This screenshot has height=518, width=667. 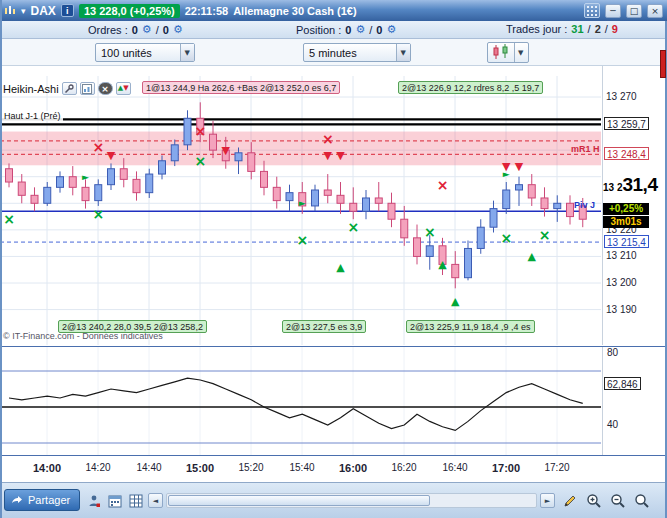 I want to click on panel-icon, so click(x=88, y=88).